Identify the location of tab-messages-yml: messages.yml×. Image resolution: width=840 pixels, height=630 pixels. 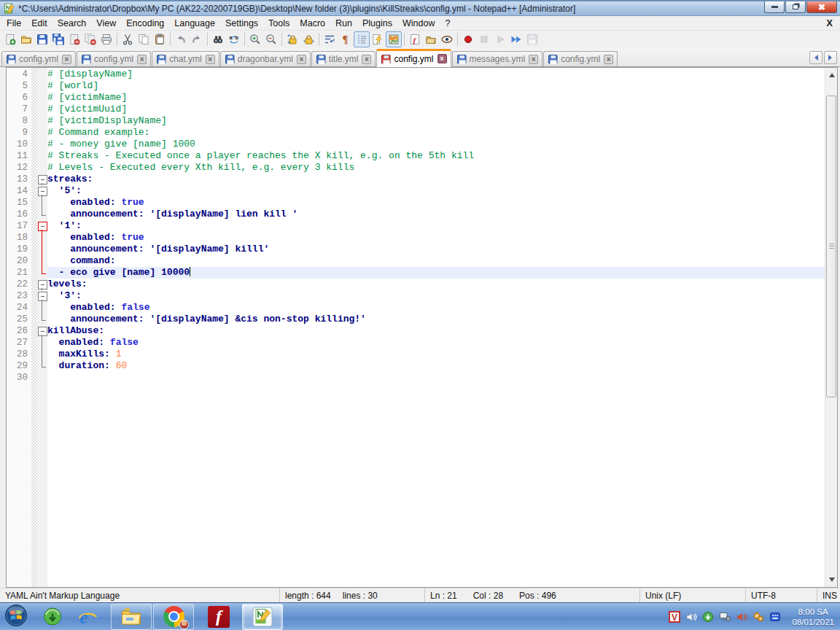
(497, 58).